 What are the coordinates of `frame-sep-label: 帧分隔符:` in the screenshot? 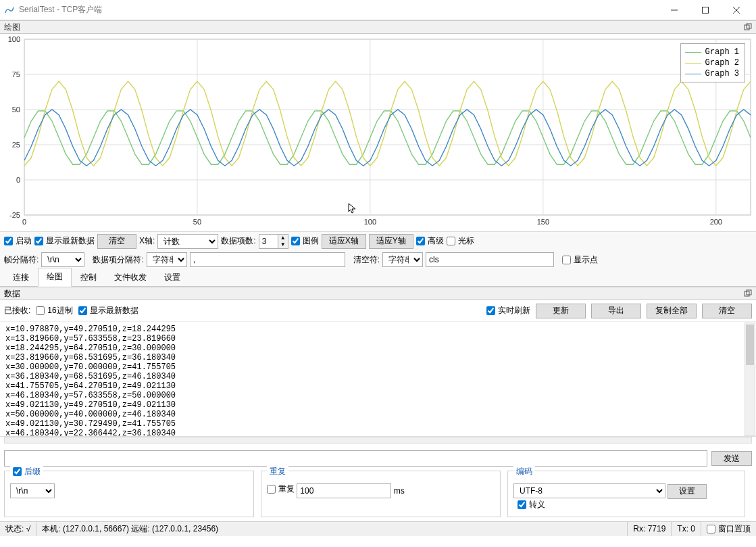 It's located at (22, 260).